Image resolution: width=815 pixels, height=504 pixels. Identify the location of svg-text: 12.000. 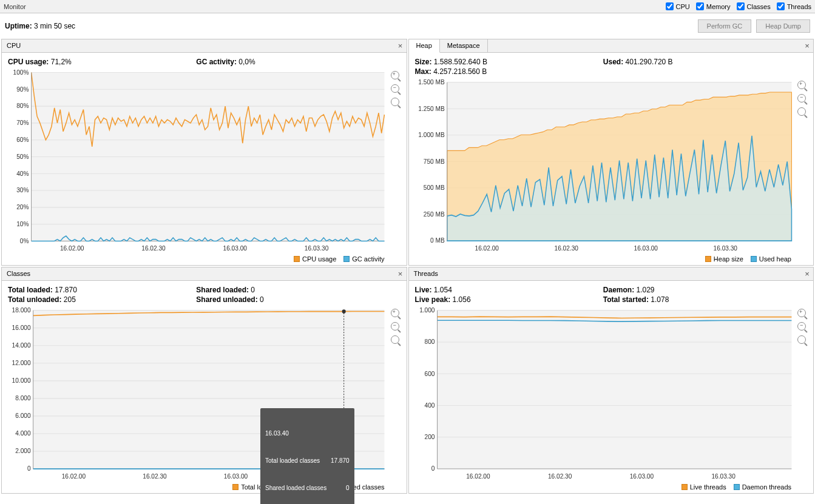
(22, 363).